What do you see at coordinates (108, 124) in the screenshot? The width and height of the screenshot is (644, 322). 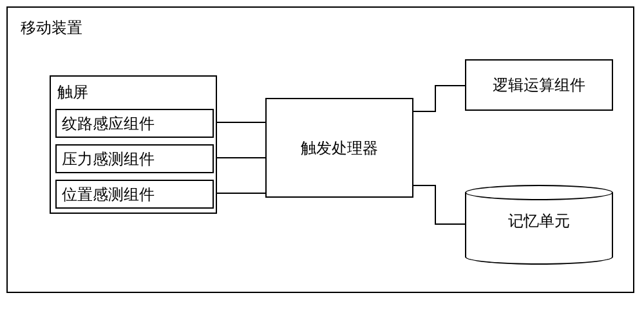 I see `pattern-sensor-label: 纹路感应组件` at bounding box center [108, 124].